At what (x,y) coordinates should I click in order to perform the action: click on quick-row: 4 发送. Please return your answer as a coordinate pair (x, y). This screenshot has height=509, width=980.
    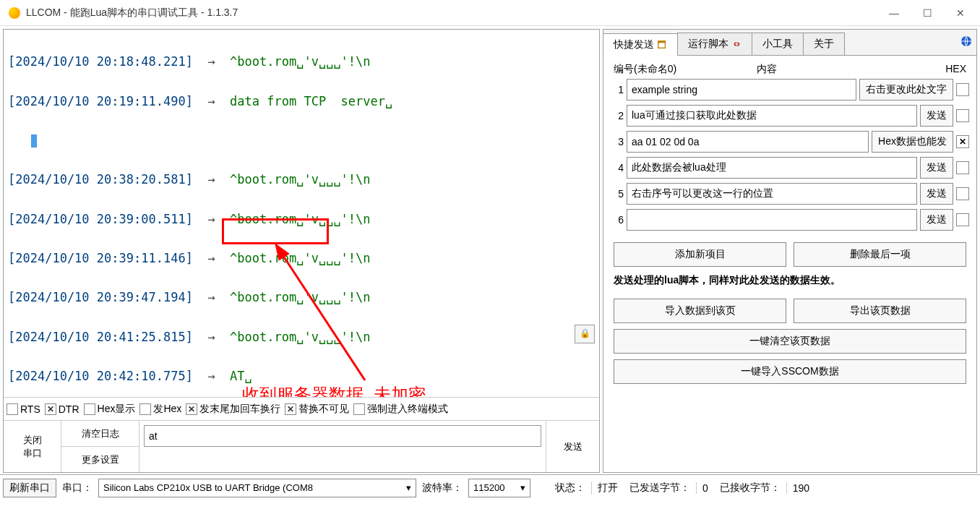
    Looking at the image, I should click on (790, 168).